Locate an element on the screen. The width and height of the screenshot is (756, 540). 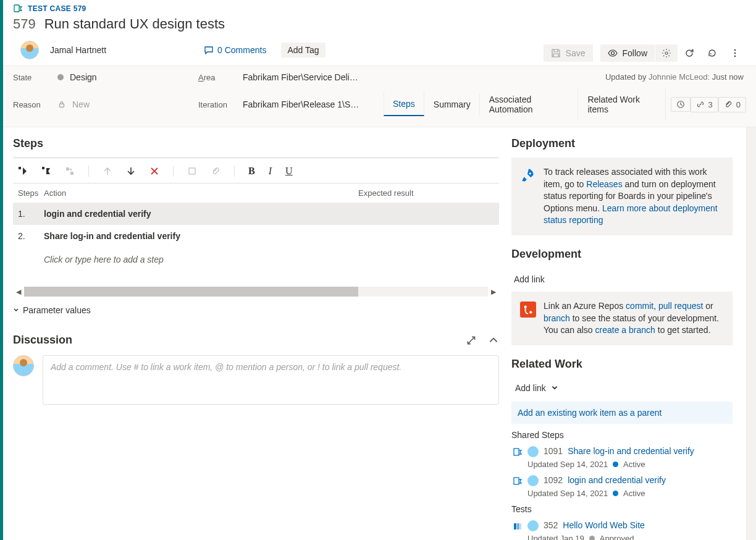
history-icon is located at coordinates (681, 104).